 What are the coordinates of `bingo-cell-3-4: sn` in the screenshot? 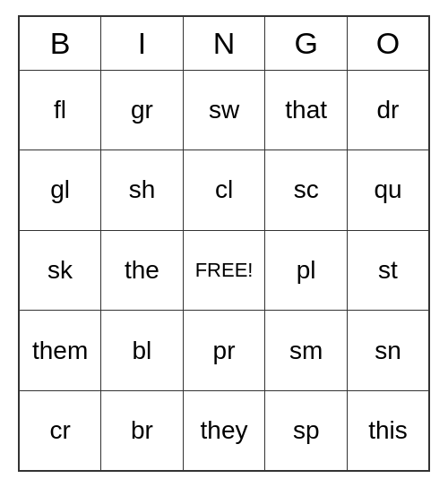 It's located at (388, 351).